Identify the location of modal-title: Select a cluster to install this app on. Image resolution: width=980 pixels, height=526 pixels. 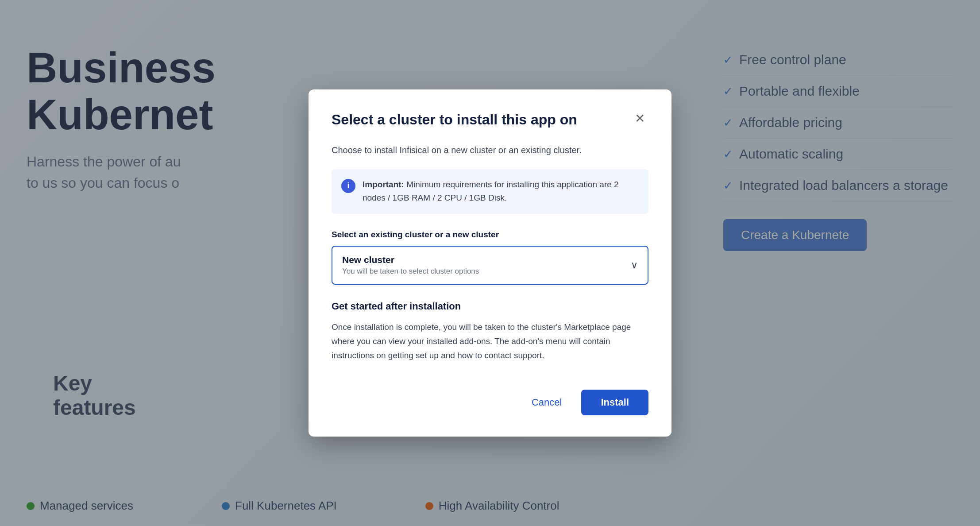
(454, 120).